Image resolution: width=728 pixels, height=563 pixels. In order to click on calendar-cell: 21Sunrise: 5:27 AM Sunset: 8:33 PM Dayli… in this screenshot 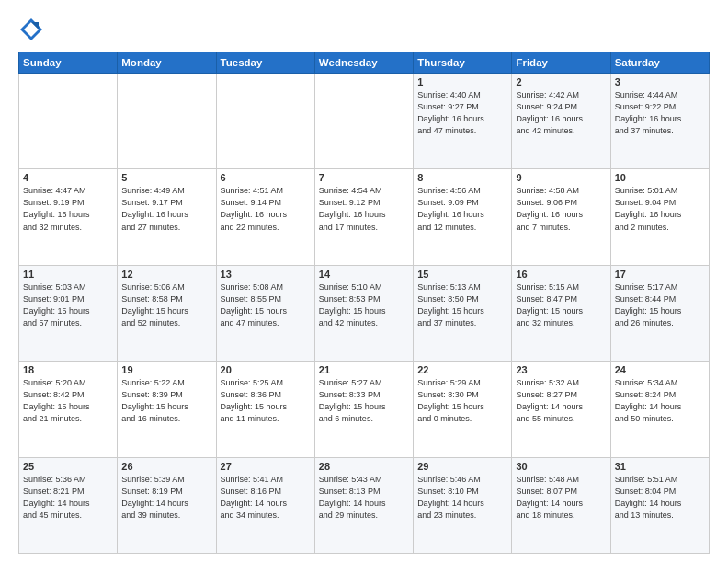, I will do `click(364, 409)`.